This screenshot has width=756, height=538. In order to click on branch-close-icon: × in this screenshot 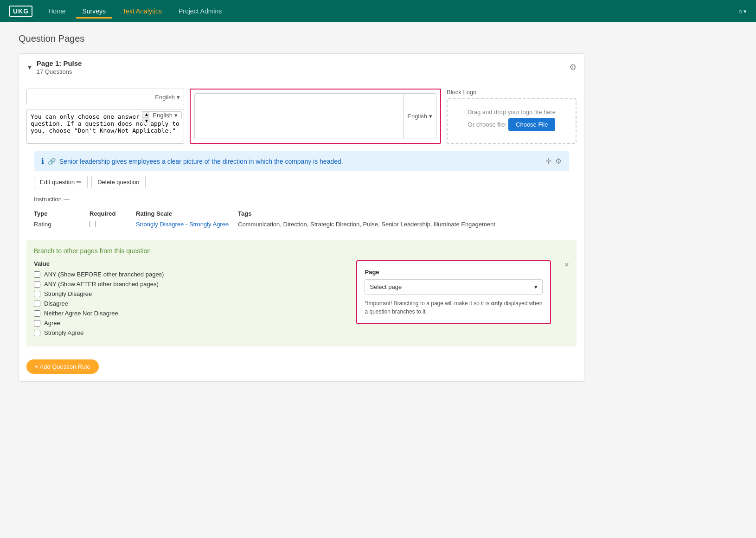, I will do `click(567, 265)`.